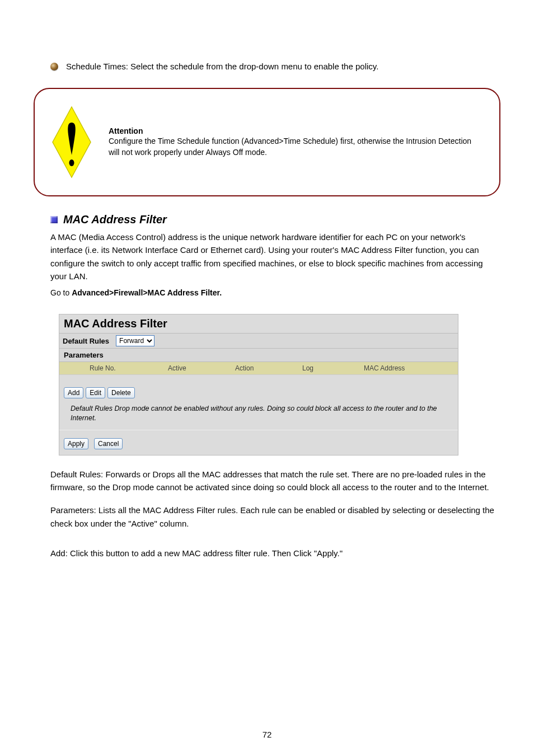 Image resolution: width=534 pixels, height=756 pixels. What do you see at coordinates (259, 416) in the screenshot?
I see `panel-note: Default Rules Drop mode cannot be enable…` at bounding box center [259, 416].